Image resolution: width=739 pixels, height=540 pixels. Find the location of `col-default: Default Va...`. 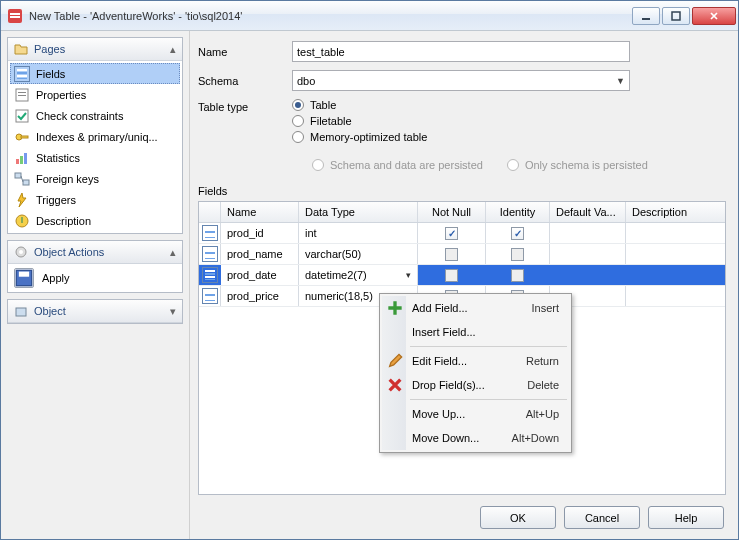

col-default: Default Va... is located at coordinates (588, 212).